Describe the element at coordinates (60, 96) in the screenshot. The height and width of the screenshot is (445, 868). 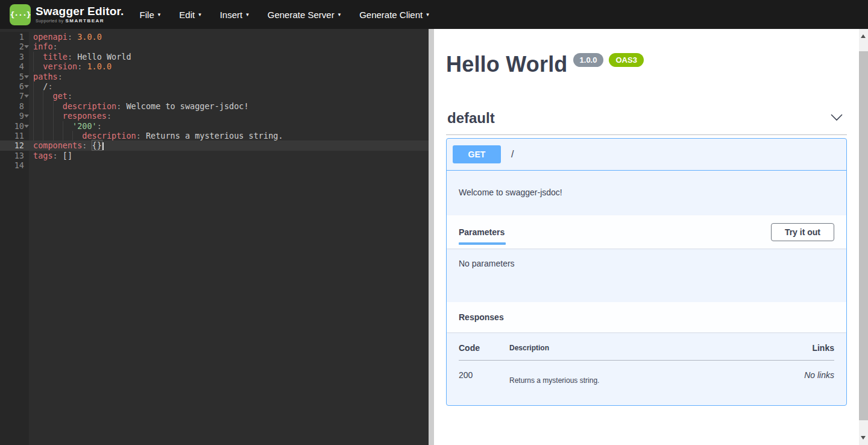
I see `code-token-key: get` at that location.